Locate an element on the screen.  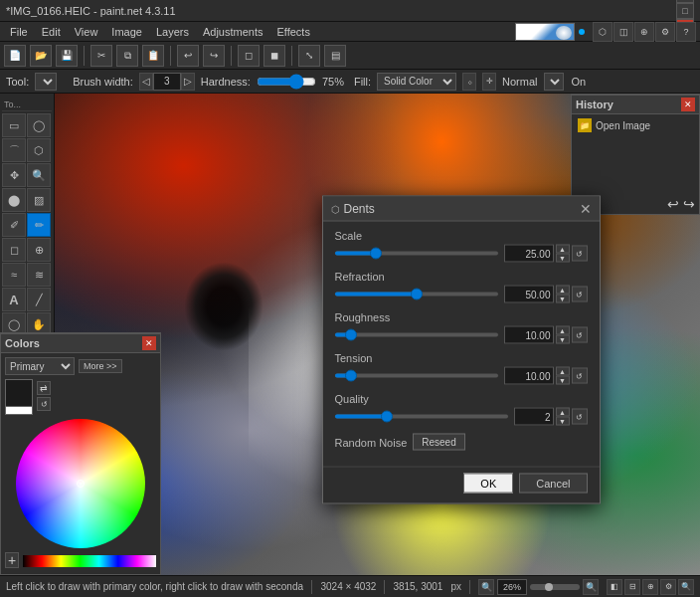
fill-selector: Solid Color is located at coordinates (417, 82).